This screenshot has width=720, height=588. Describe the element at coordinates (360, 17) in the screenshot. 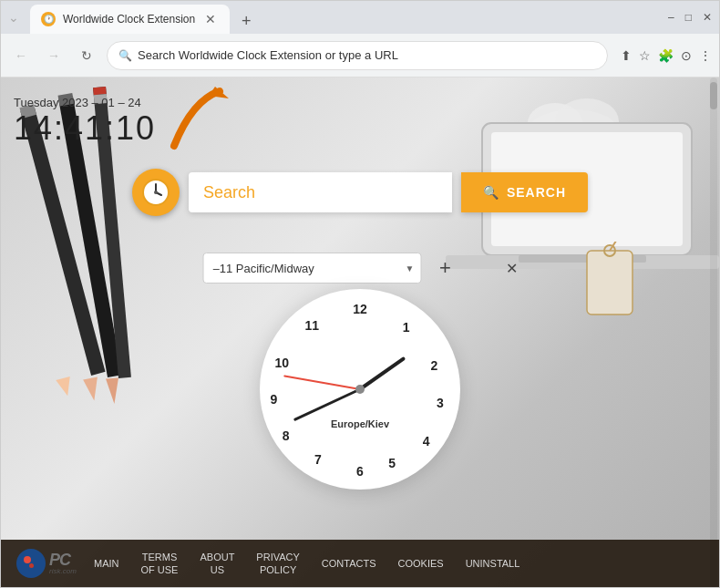

I see `title-bar: ⌄ 🕐 Worldwide Clock Extension ✕ + – □ ✕` at that location.